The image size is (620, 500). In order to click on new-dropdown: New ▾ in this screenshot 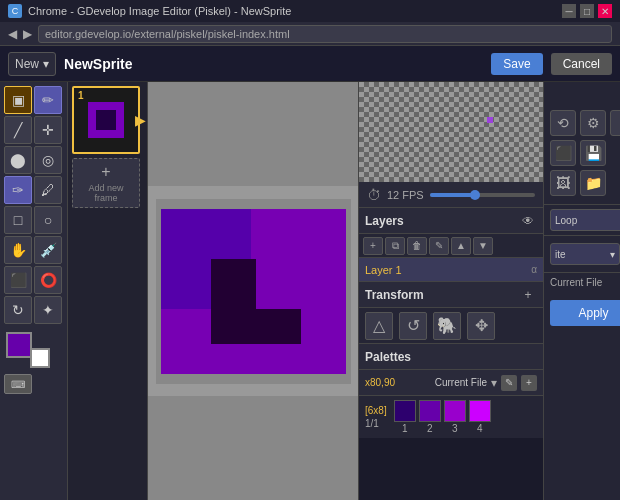, I will do `click(32, 64)`.